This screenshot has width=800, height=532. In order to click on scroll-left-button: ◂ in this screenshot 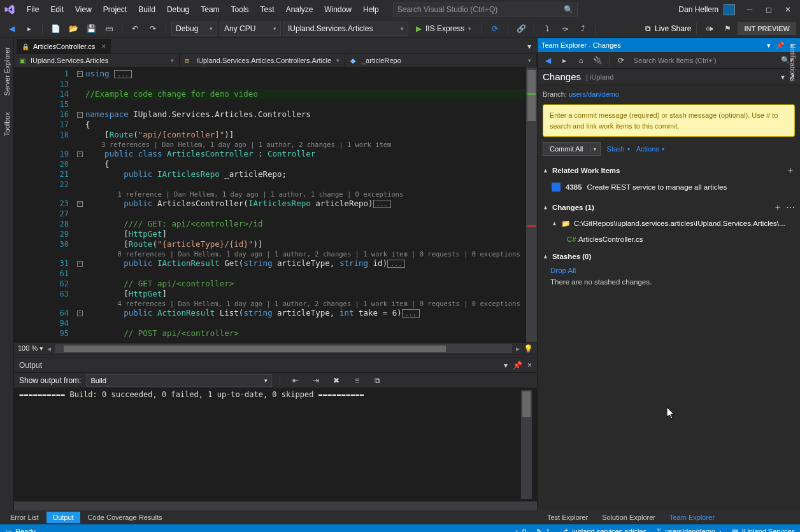, I will do `click(49, 349)`.